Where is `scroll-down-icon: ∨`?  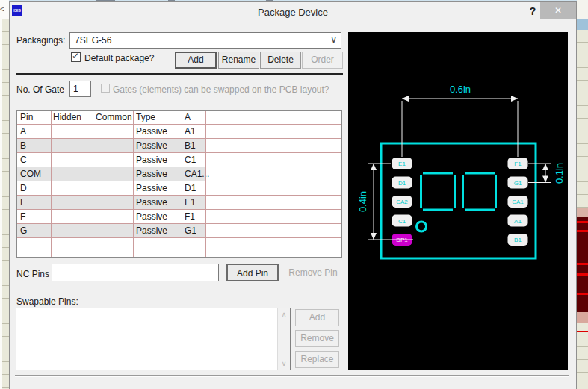
scroll-down-icon: ∨ is located at coordinates (284, 364).